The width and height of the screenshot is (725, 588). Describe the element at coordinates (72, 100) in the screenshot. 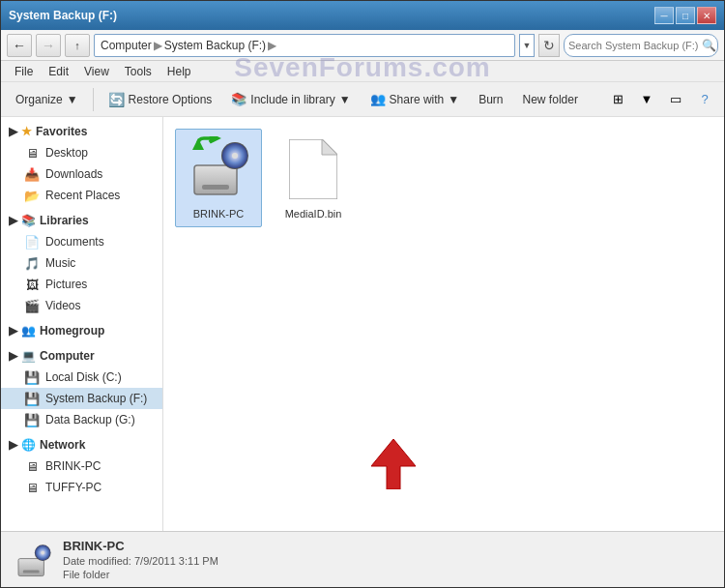

I see `organize-dropdown-icon: ▼` at that location.